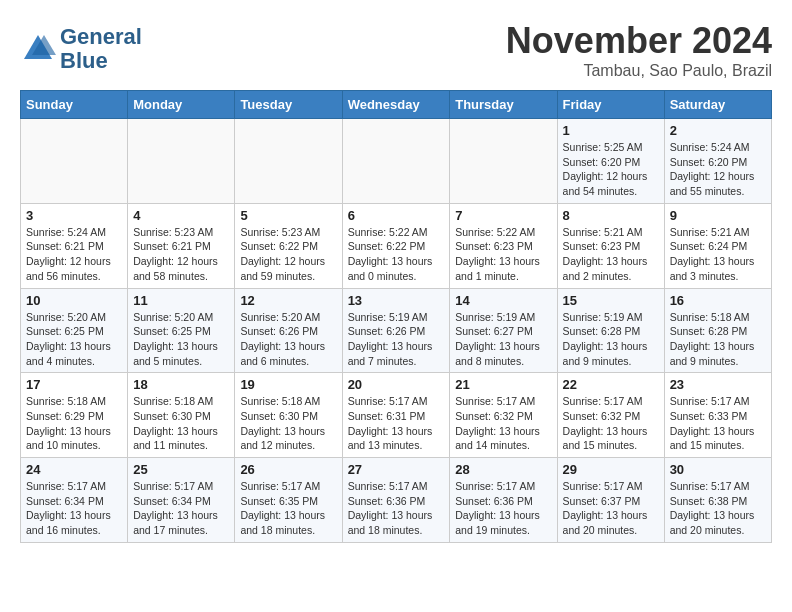  What do you see at coordinates (74, 105) in the screenshot?
I see `weekday-header-sunday: Sunday` at bounding box center [74, 105].